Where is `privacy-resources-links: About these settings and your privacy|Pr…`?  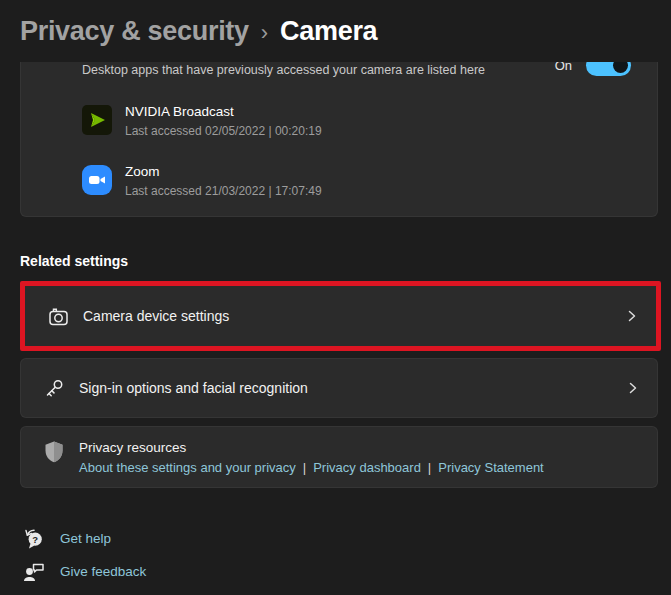 privacy-resources-links: About these settings and your privacy|Pr… is located at coordinates (312, 468).